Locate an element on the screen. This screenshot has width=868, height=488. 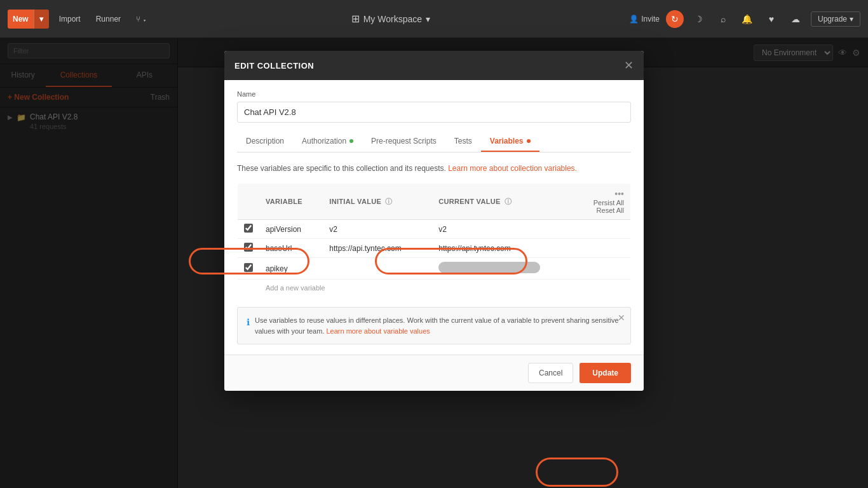
tab-description: Description is located at coordinates (265, 142).